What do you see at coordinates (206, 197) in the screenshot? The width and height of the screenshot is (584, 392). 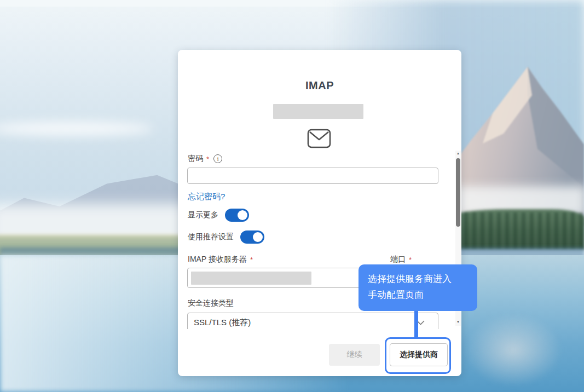 I see `forgot-password-link: 忘记密码?` at bounding box center [206, 197].